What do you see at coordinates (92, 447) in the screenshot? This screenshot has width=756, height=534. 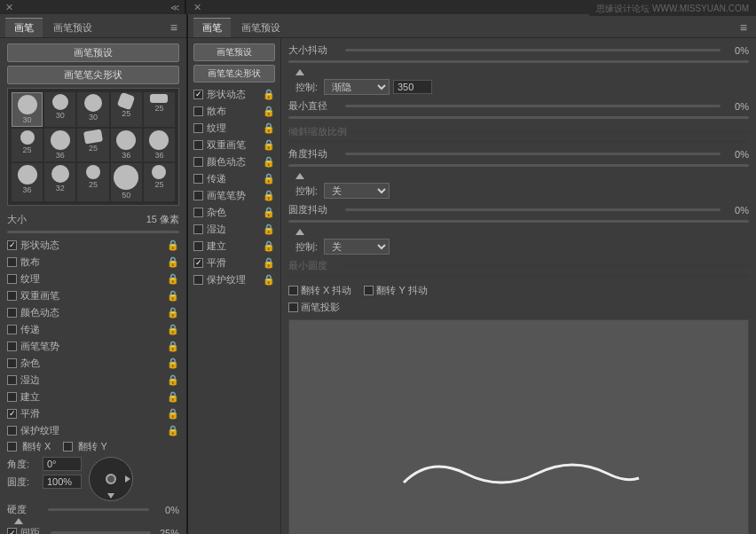 I see `flip-y-label: 翻转 Y` at bounding box center [92, 447].